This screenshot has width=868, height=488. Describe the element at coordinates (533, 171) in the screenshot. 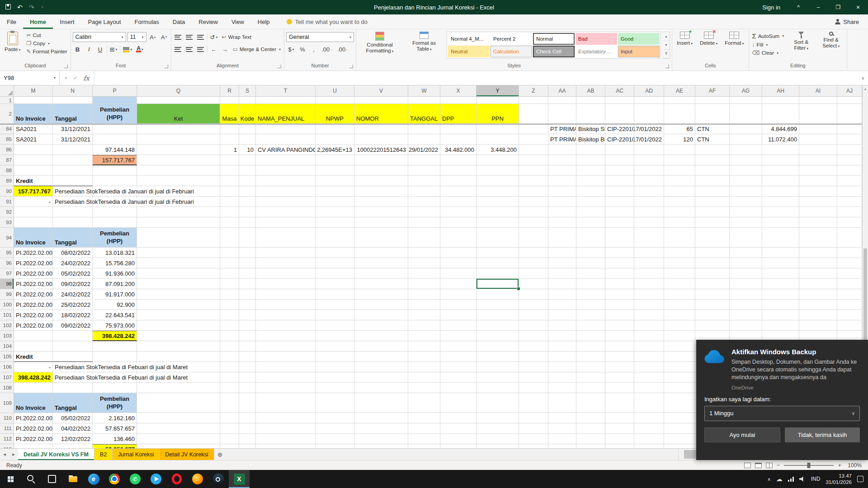

I see `cell-Z88` at that location.